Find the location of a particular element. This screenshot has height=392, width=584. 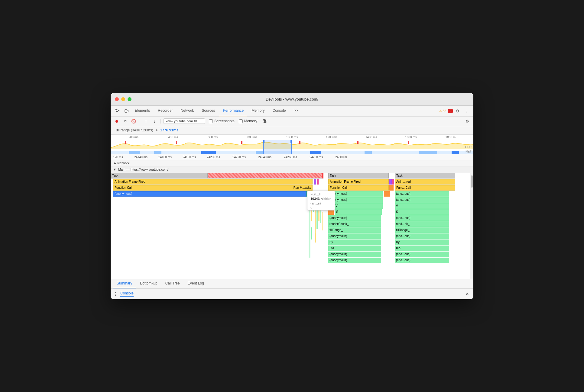

more-options-button: ⋮ is located at coordinates (467, 111).